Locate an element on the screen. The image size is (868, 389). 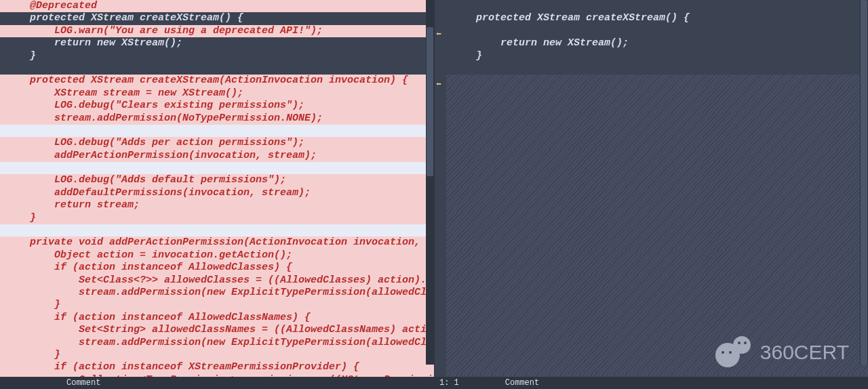
code-line: addDefaultPermissions(invocation, stream… is located at coordinates (217, 193).